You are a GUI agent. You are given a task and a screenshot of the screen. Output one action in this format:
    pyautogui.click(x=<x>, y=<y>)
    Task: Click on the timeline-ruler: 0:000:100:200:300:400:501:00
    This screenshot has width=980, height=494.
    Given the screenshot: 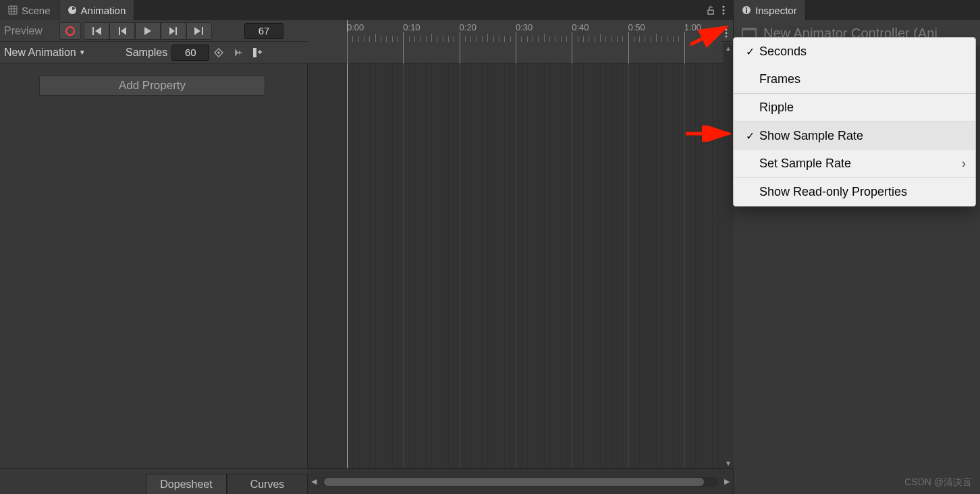 What is the action you would take?
    pyautogui.click(x=514, y=42)
    